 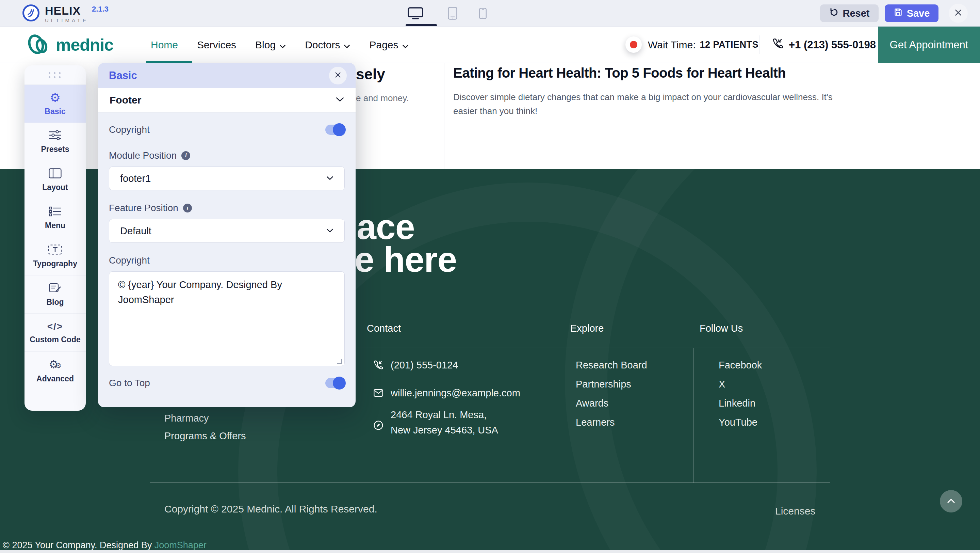 I want to click on footer-contact-email-text: willie.jennings@example.com, so click(x=456, y=393).